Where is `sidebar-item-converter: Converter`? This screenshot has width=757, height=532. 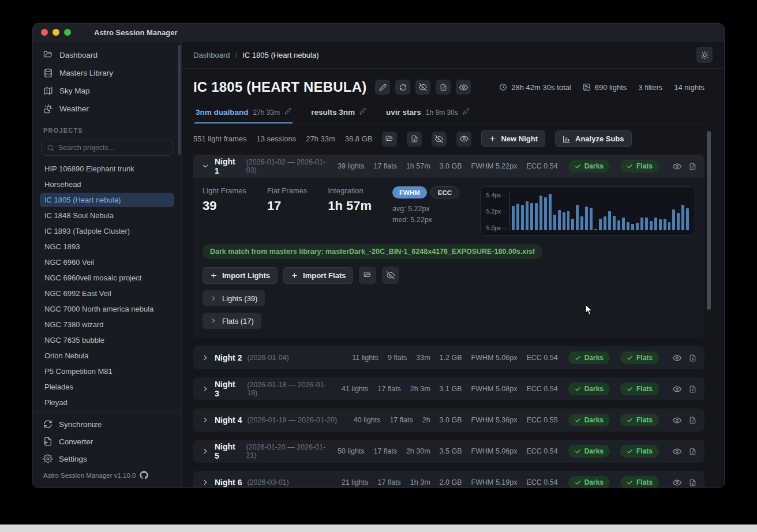
sidebar-item-converter: Converter is located at coordinates (107, 441).